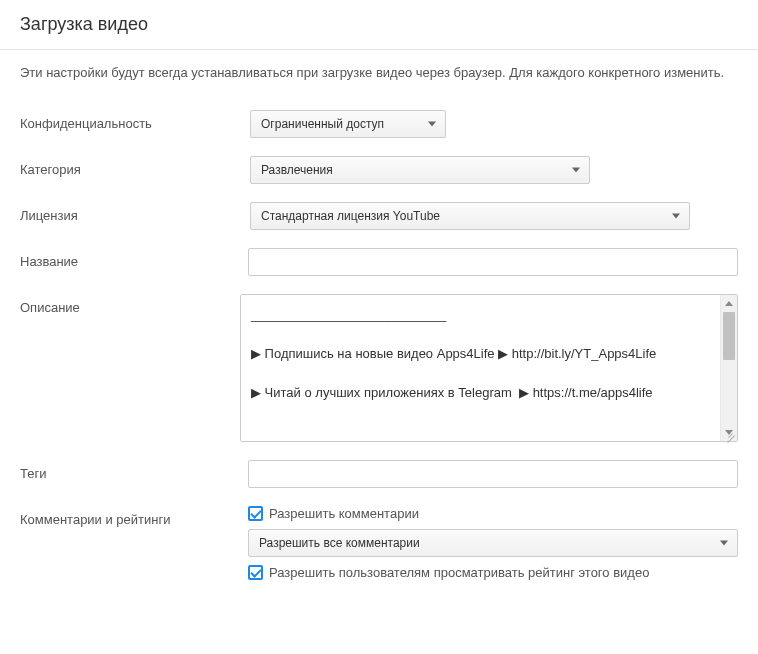 The width and height of the screenshot is (758, 654). What do you see at coordinates (350, 216) in the screenshot?
I see `license-select-value: Стандартная лицензия YouTube` at bounding box center [350, 216].